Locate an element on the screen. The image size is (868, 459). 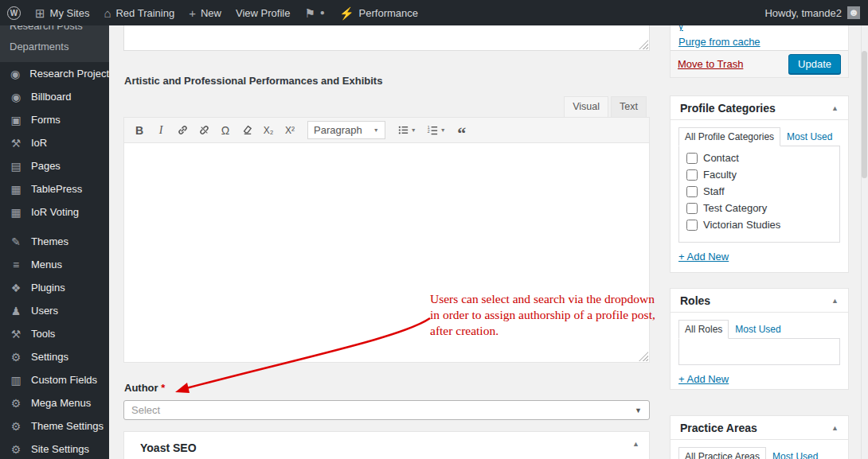
category-checkbox-row: Staff is located at coordinates (760, 191).